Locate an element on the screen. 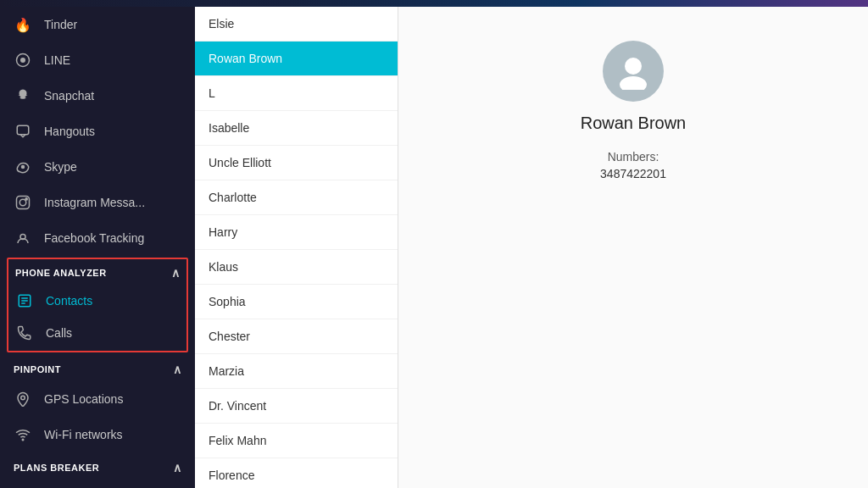 The height and width of the screenshot is (488, 868). calls-icon is located at coordinates (25, 333).